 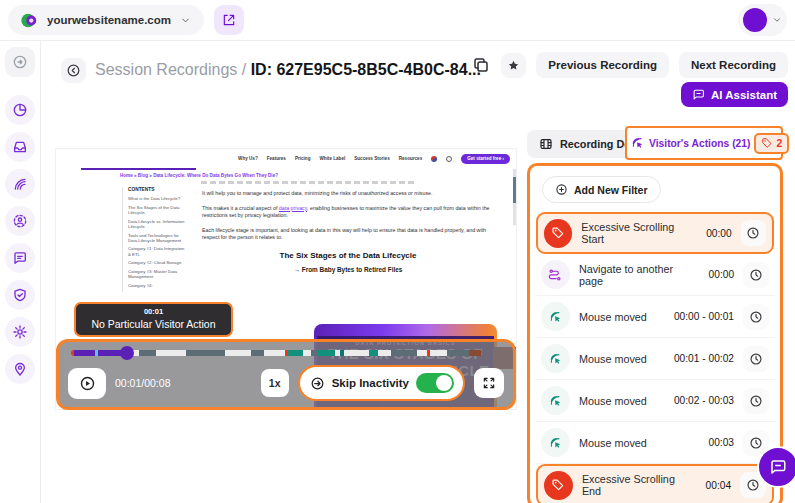 I want to click on account-menu, so click(x=762, y=20).